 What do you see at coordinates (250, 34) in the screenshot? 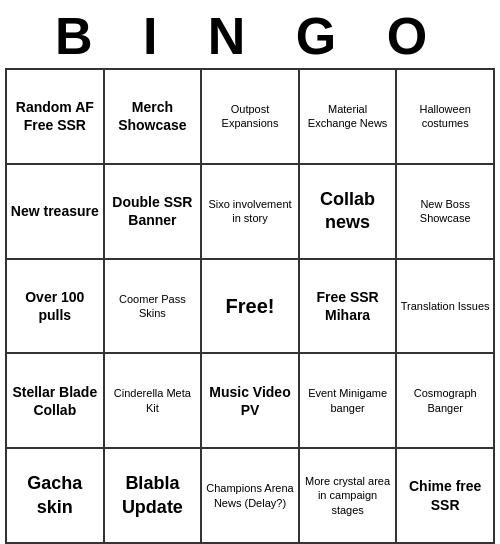
I see `bingo-title: B I N G O` at bounding box center [250, 34].